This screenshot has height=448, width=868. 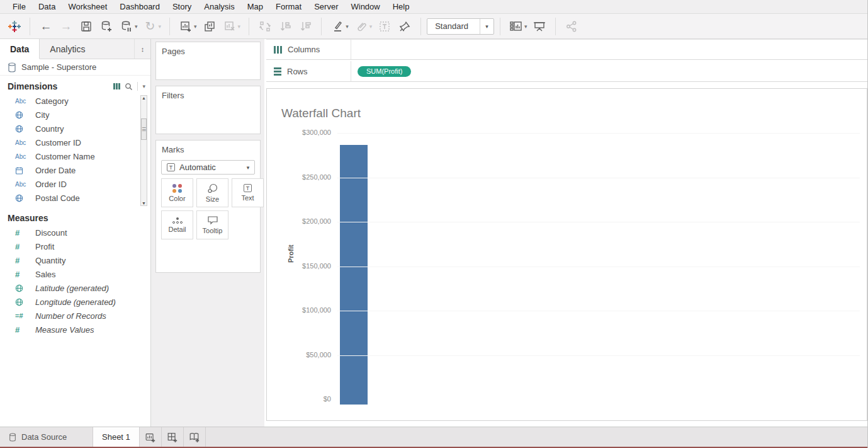 I want to click on pages-card: Pages, so click(x=208, y=60).